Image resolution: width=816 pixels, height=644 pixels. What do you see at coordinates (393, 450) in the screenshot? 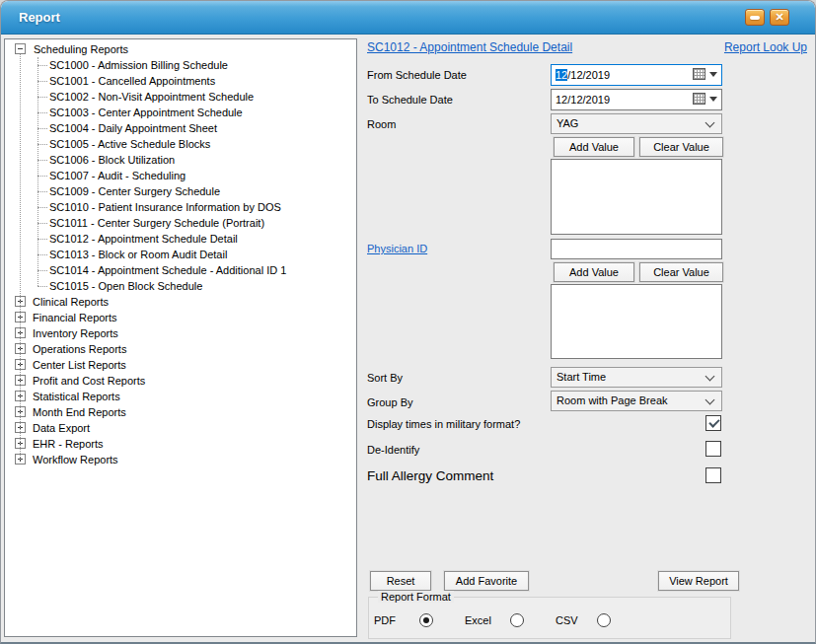
I see `deidentify-label: De-Identify` at bounding box center [393, 450].